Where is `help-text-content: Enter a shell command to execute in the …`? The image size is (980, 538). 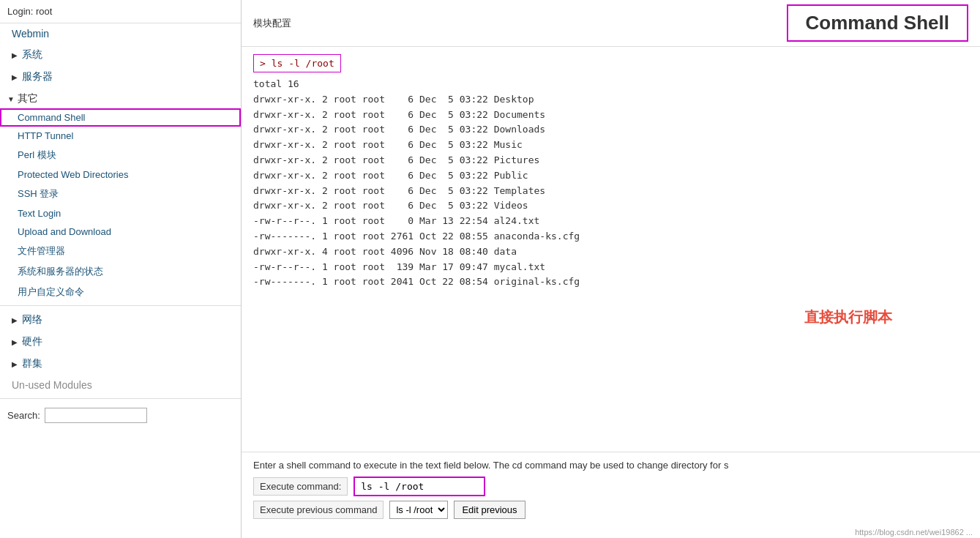
help-text-content: Enter a shell command to execute in the … is located at coordinates (490, 466).